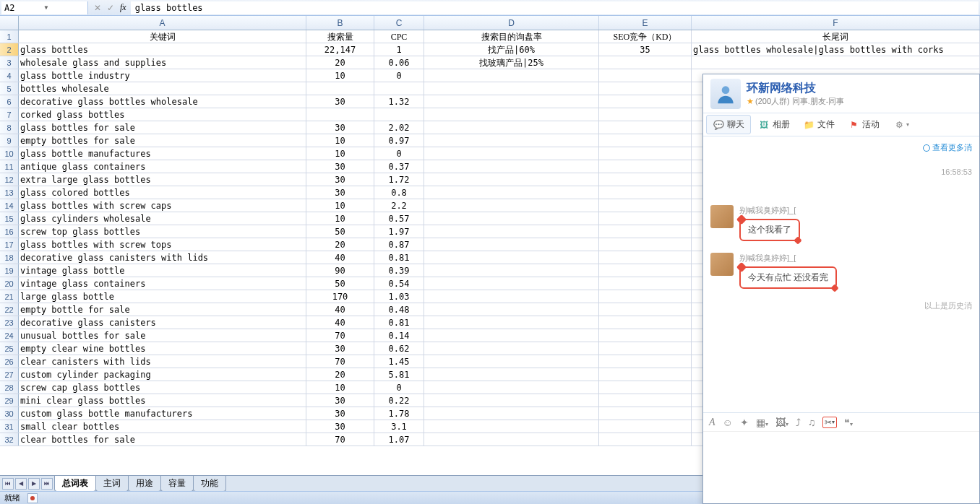 The width and height of the screenshot is (980, 504). What do you see at coordinates (9, 296) in the screenshot?
I see `row-header: 21` at bounding box center [9, 296].